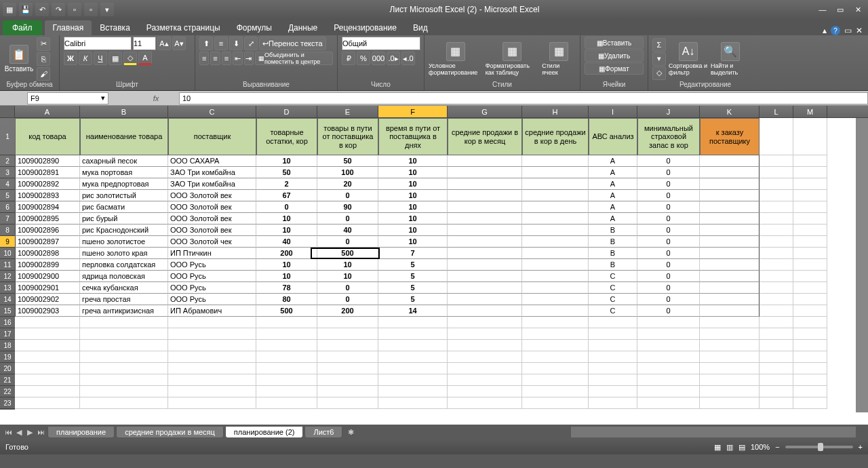  Describe the element at coordinates (100, 58) in the screenshot. I see `underline-button: Ч` at that location.